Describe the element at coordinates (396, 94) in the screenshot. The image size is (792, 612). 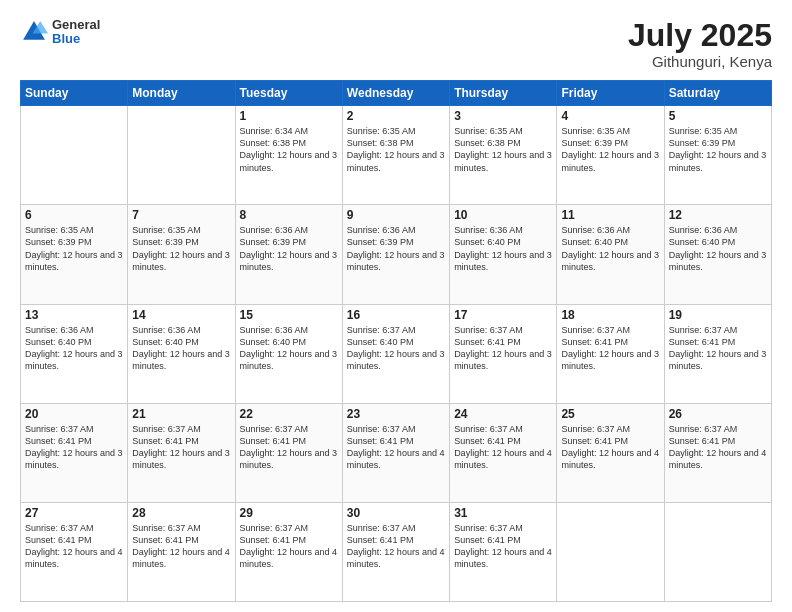
I see `calendar-header-row: Sunday Monday Tuesday Wednesday Thursday…` at that location.